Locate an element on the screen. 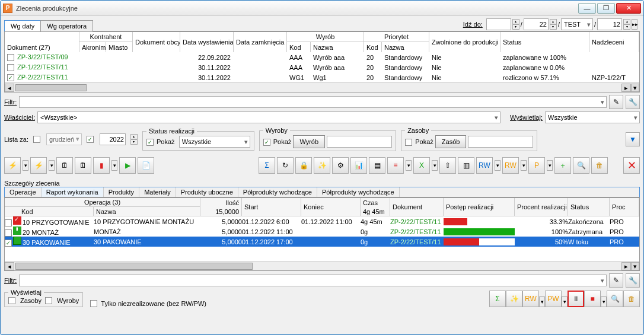 The image size is (644, 335). zasob-input is located at coordinates (500, 142).